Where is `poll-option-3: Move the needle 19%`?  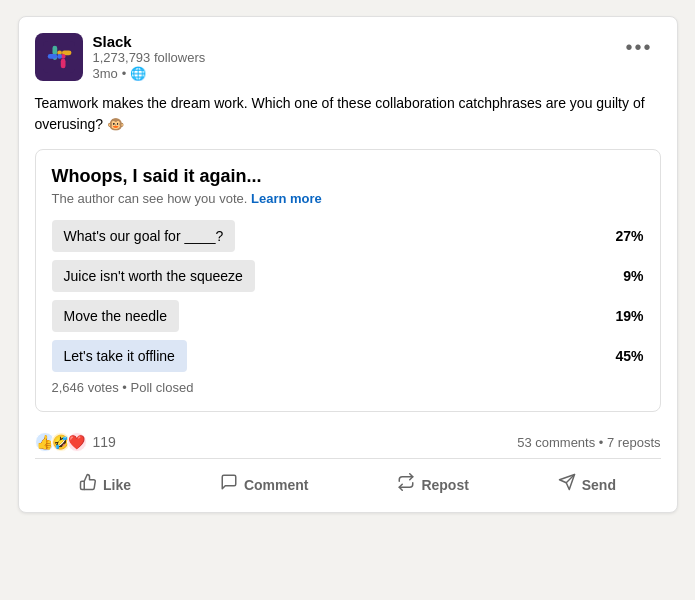
poll-option-3: Move the needle 19% is located at coordinates (348, 316).